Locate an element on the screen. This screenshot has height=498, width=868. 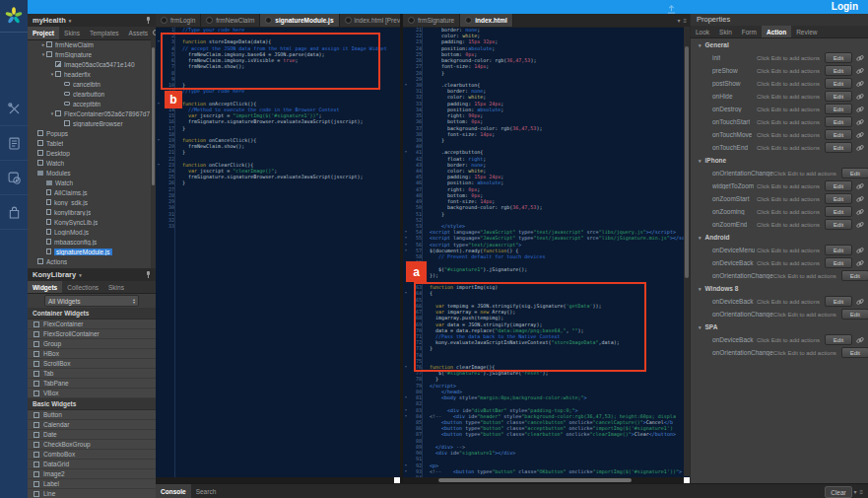
tab-console: Console is located at coordinates (173, 491).